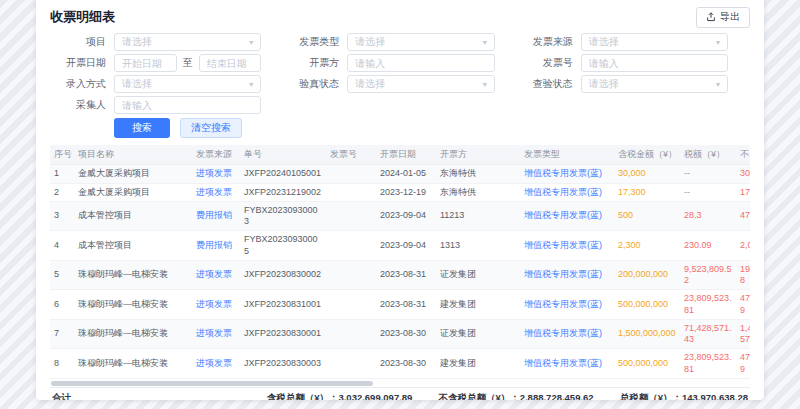 Image resolution: width=800 pixels, height=409 pixels. Describe the element at coordinates (216, 155) in the screenshot. I see `column-header: 发票来源` at that location.